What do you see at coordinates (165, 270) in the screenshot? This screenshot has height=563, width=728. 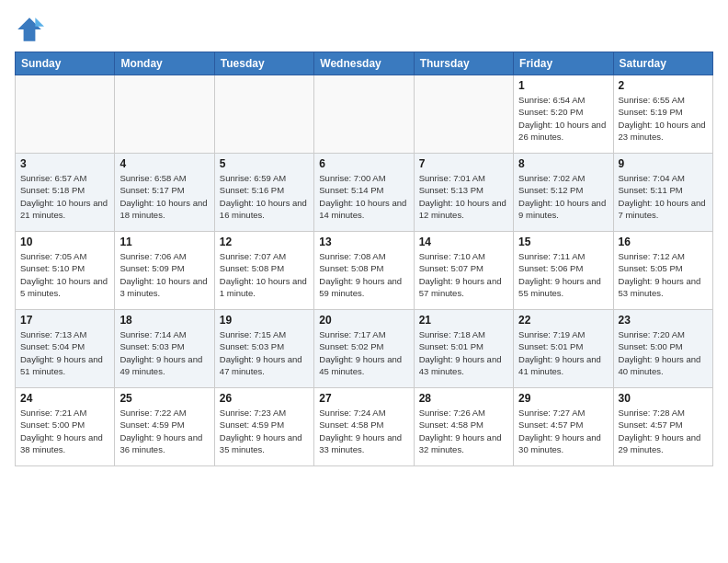 I see `calendar-cell: 11Sunrise: 7:06 AMSunset: 5:09 PMDayligh…` at bounding box center [165, 270].